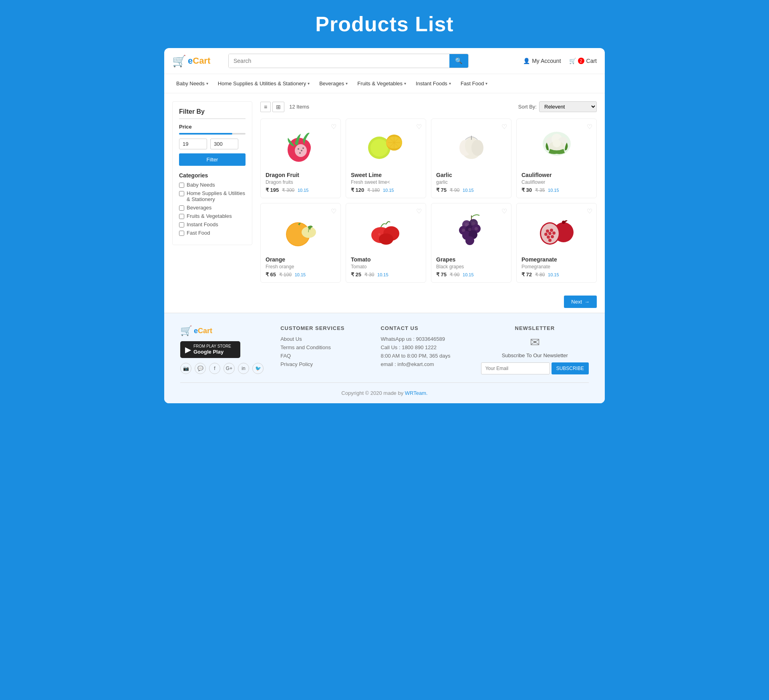 The image size is (769, 700). I want to click on price-min-input, so click(193, 144).